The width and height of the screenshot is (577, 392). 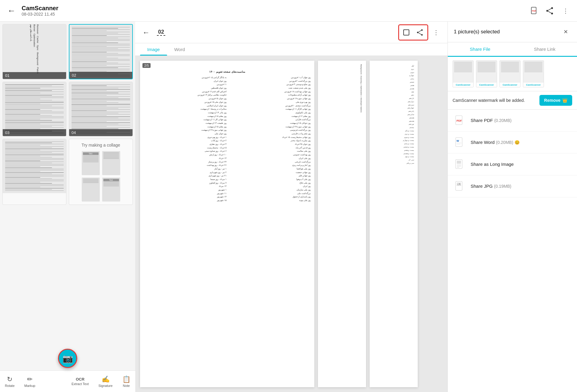 I want to click on thumbnail-grid: Remover · Cache · Sync · Background · Pa…, so click(x=68, y=80).